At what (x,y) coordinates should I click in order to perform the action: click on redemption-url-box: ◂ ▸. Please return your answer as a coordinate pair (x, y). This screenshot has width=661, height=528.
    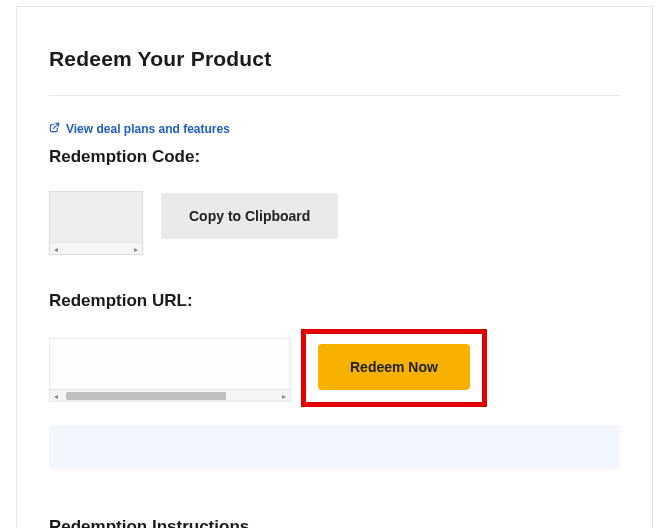
    Looking at the image, I should click on (170, 370).